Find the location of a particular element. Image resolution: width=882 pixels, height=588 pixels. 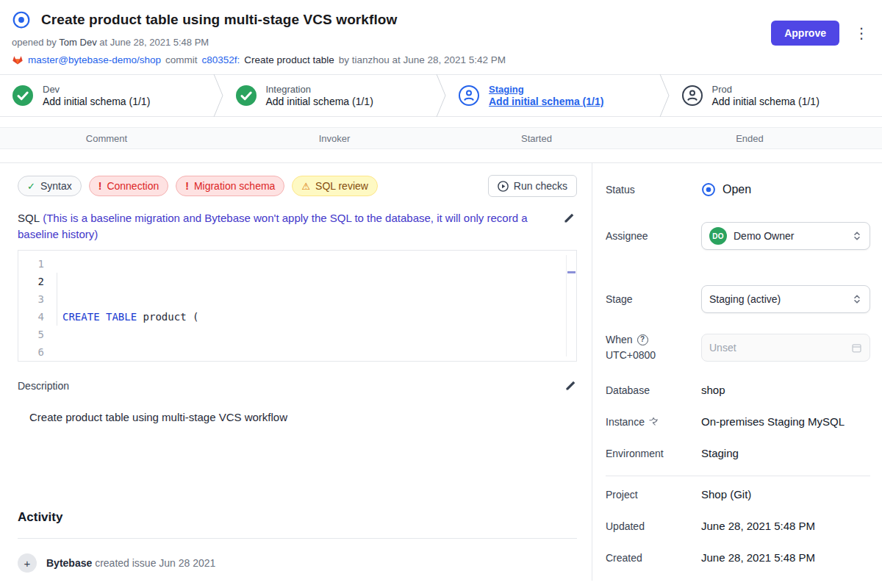

stage-name: Integration is located at coordinates (320, 90).